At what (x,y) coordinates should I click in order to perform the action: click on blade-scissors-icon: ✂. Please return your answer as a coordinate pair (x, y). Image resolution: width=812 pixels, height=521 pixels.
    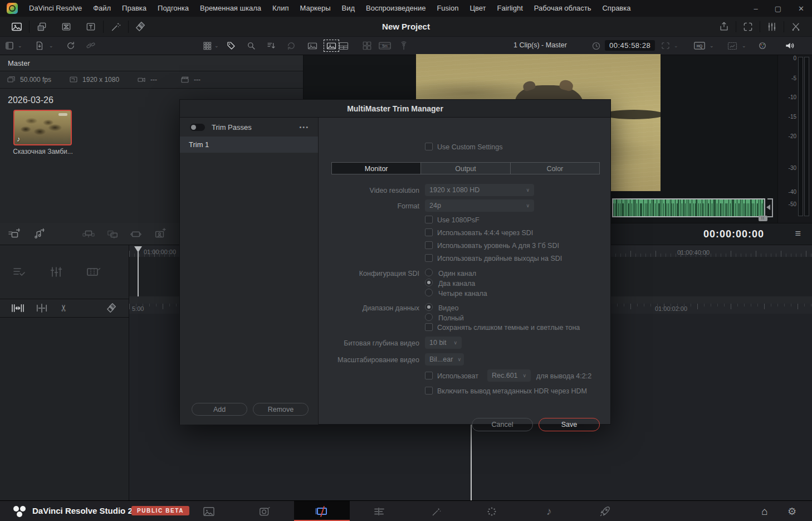
    Looking at the image, I should click on (63, 308).